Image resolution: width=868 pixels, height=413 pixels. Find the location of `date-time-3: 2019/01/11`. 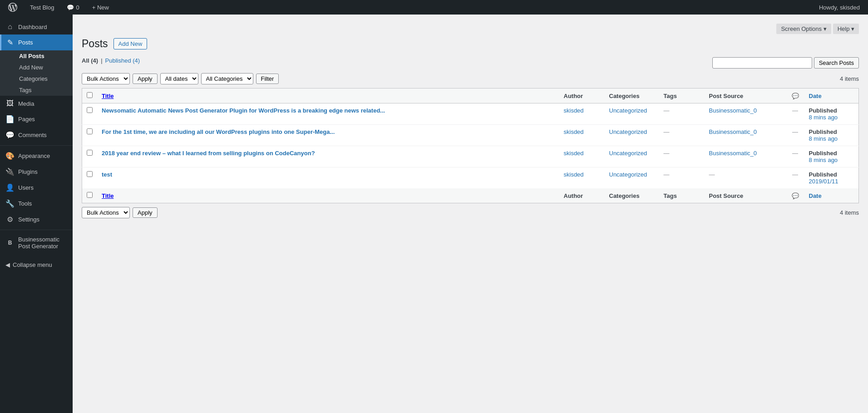

date-time-3: 2019/01/11 is located at coordinates (832, 182).